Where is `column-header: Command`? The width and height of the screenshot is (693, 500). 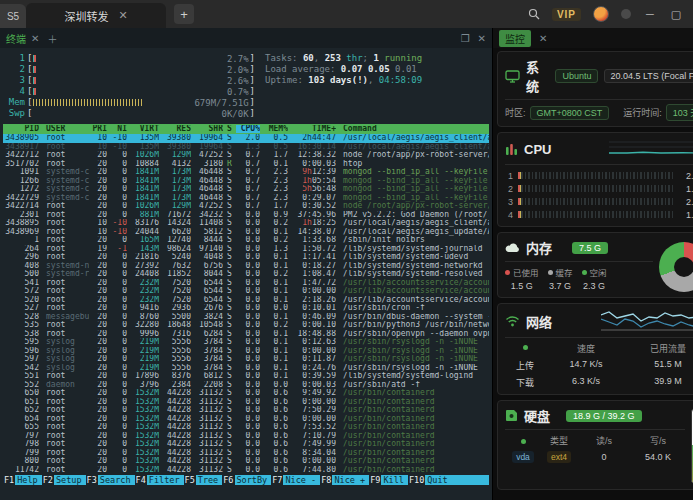
column-header: Command is located at coordinates (414, 130).